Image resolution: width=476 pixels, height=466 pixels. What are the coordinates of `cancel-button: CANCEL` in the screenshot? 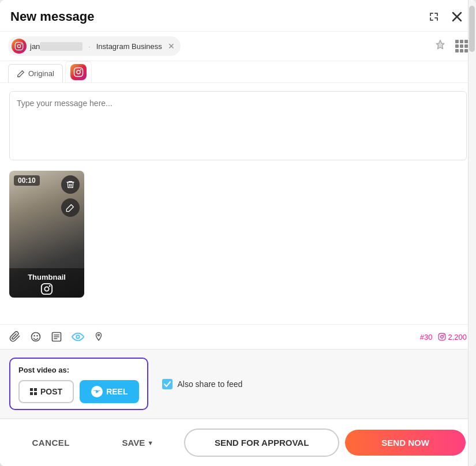 It's located at (51, 443).